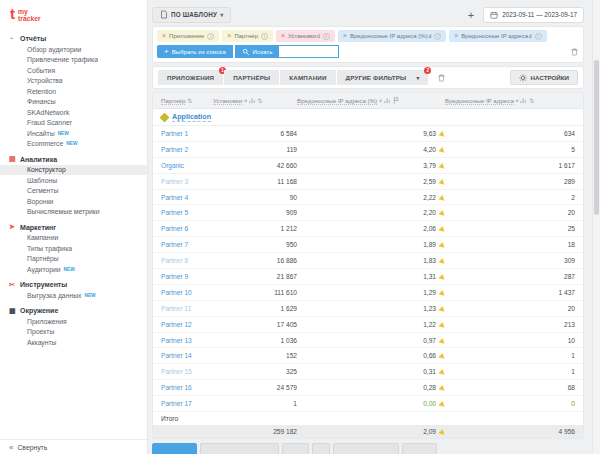  I want to click on sidebar-item: Инсайты new, so click(74, 134).